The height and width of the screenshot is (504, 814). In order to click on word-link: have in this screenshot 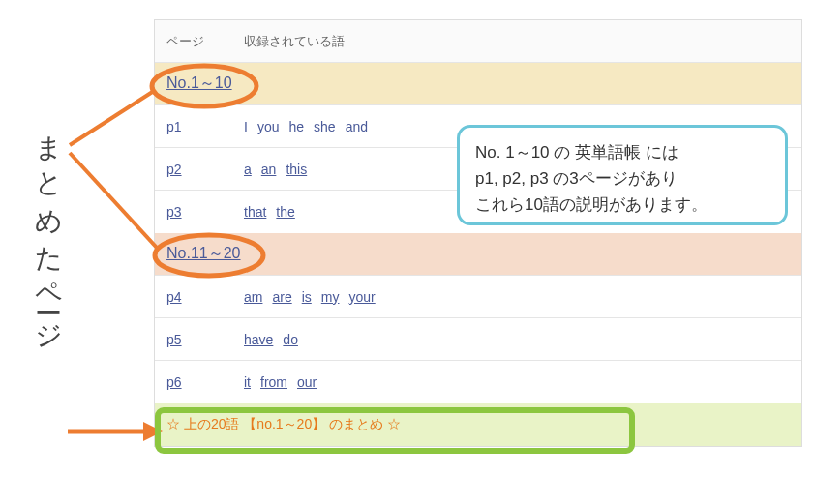, I will do `click(258, 340)`.